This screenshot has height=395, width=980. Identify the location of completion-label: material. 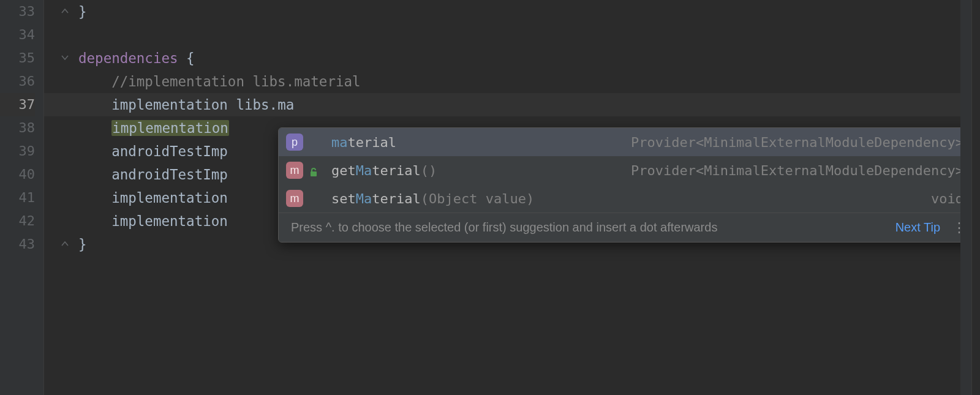
(478, 142).